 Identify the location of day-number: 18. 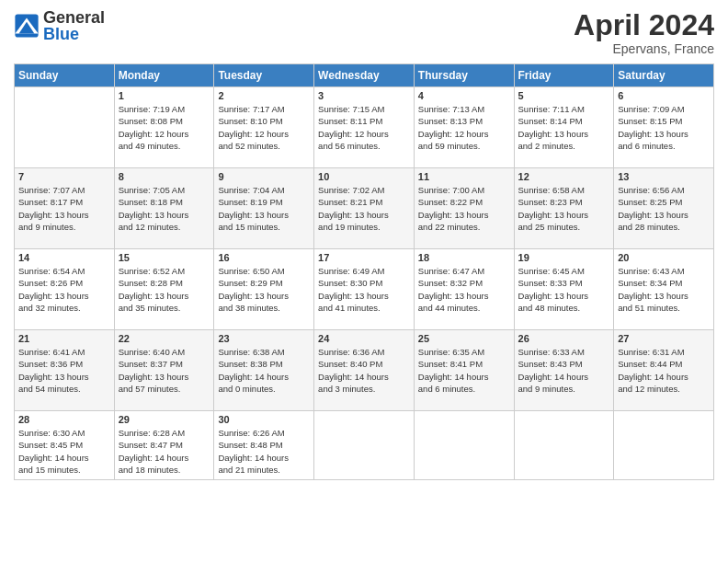
(464, 258).